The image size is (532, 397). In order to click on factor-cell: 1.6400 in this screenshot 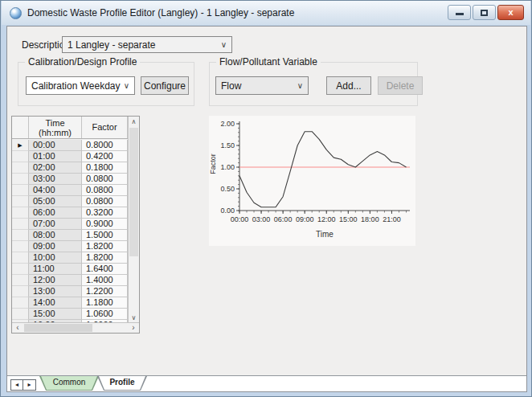, I will do `click(104, 269)`.